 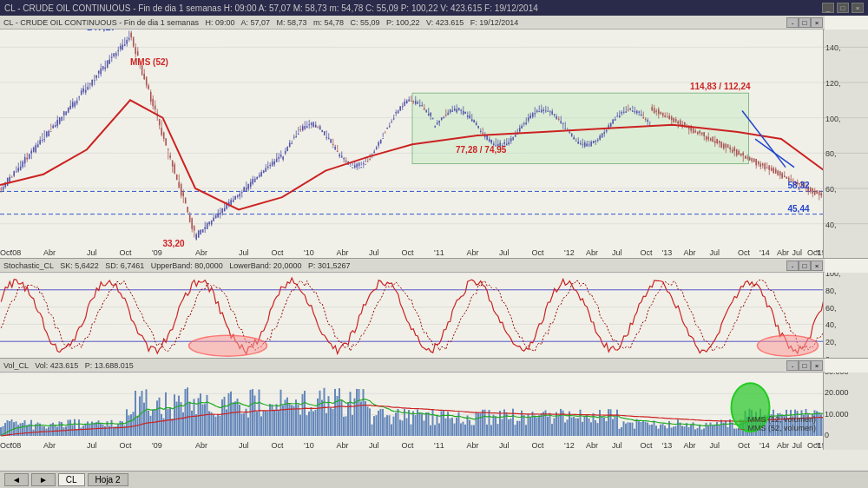 I want to click on stoch-ctrl-1: -, so click(x=792, y=266).